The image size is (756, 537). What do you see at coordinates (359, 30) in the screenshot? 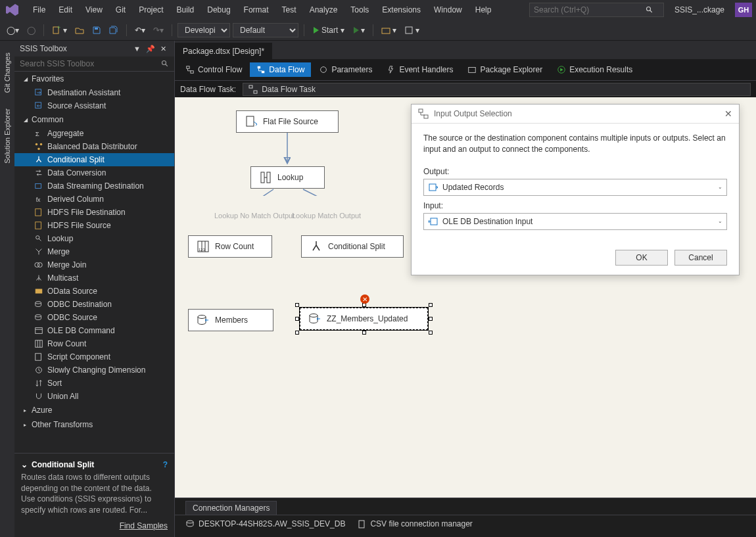
I see `start-no-debug-icon: ▾` at bounding box center [359, 30].